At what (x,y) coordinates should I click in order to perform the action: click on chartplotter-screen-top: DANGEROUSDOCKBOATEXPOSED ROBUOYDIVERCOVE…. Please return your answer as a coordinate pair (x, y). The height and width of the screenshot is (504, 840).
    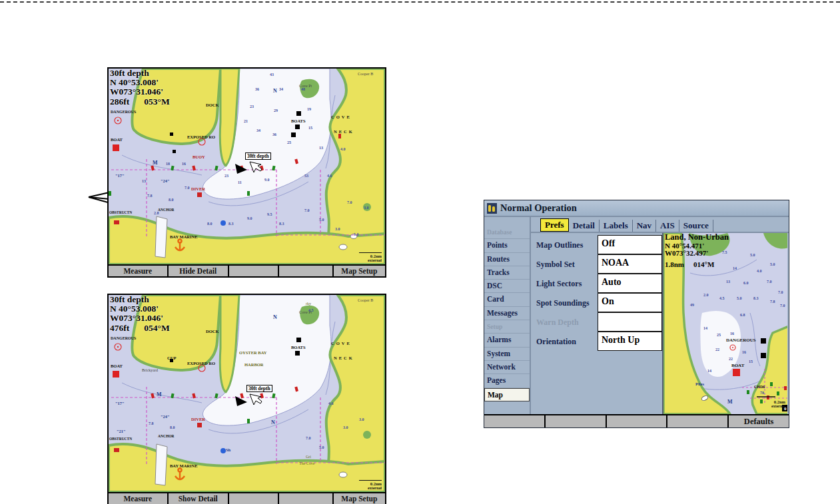
    Looking at the image, I should click on (246, 172).